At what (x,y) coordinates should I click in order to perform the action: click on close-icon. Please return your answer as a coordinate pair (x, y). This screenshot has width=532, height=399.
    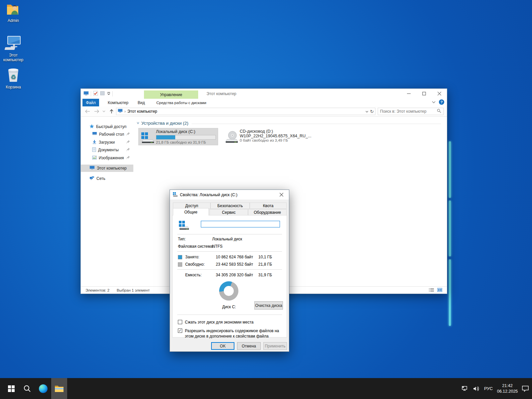
    Looking at the image, I should click on (281, 195).